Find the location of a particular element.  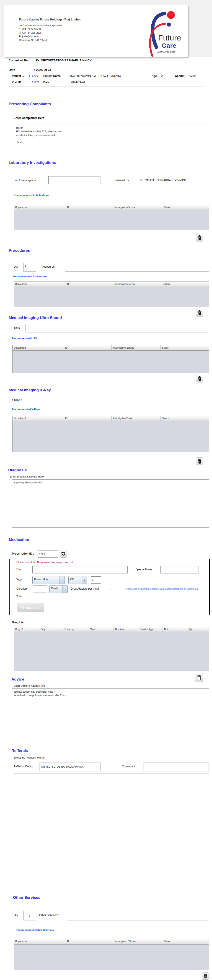

column-header: Drug is located at coordinates (51, 629).